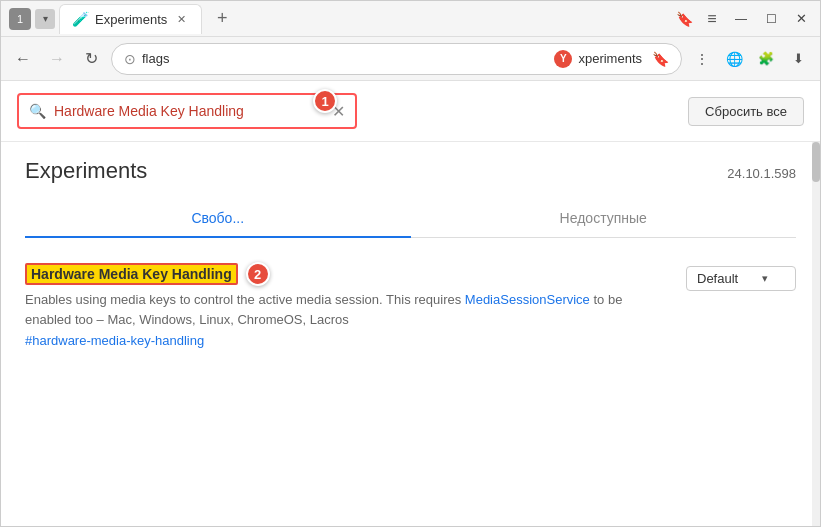 The image size is (821, 527). What do you see at coordinates (132, 274) in the screenshot?
I see `flag-title: Hardware Media Key Handling` at bounding box center [132, 274].